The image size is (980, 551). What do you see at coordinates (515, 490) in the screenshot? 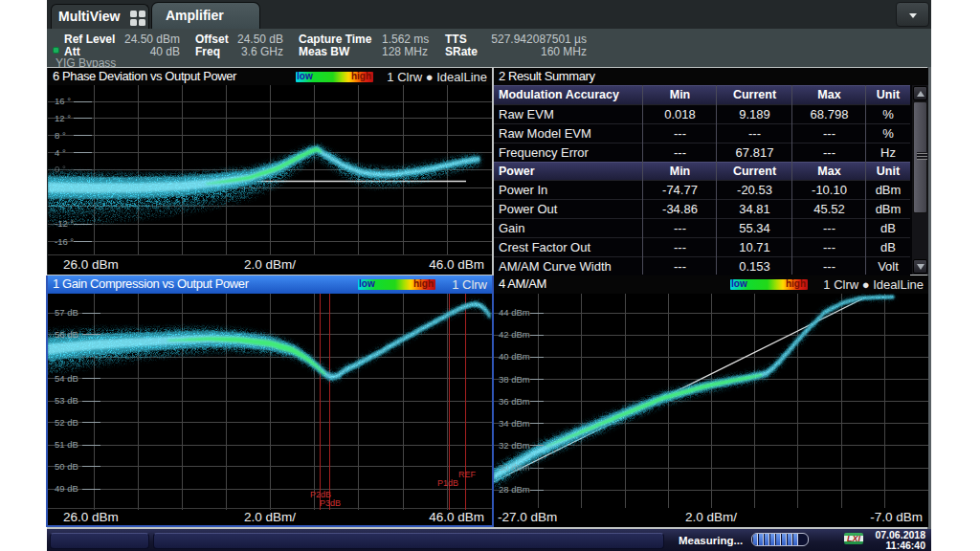
I see `svg-text: 28 dBm` at bounding box center [515, 490].